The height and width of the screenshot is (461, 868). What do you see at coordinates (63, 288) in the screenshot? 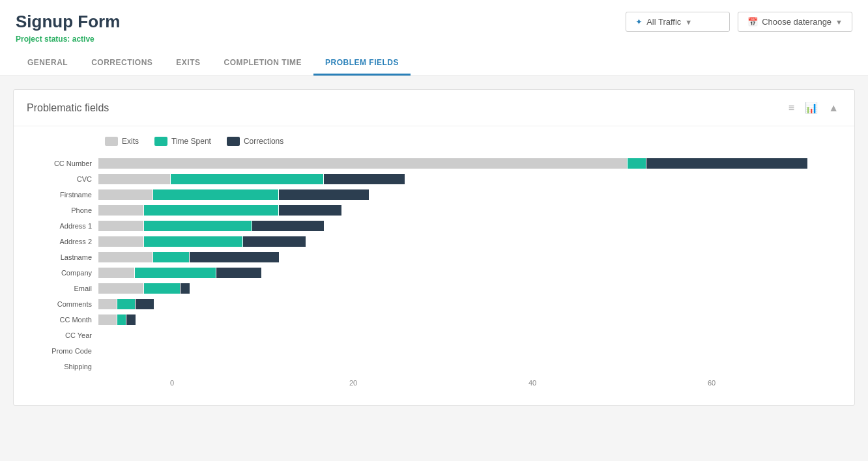
I see `bar-label: Email` at bounding box center [63, 288].